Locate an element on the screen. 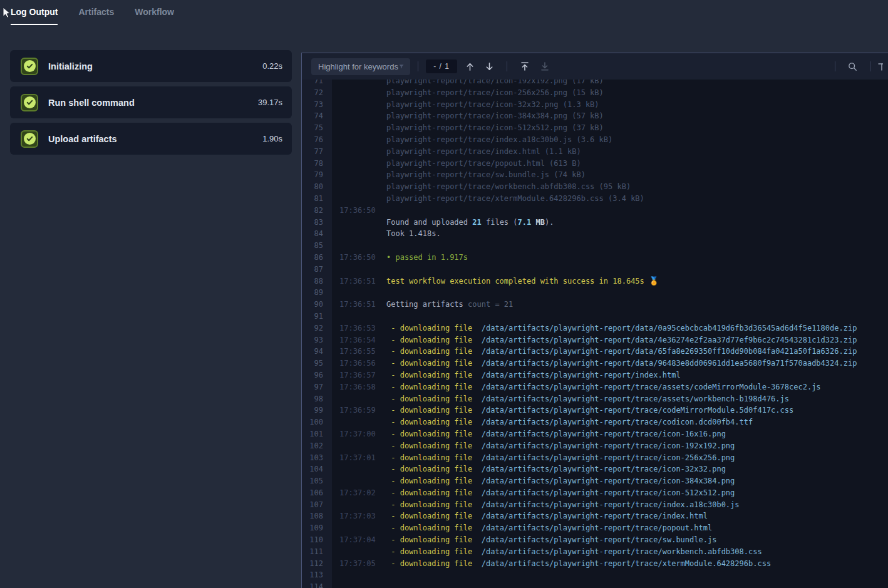  log-line: 91 is located at coordinates (595, 317).